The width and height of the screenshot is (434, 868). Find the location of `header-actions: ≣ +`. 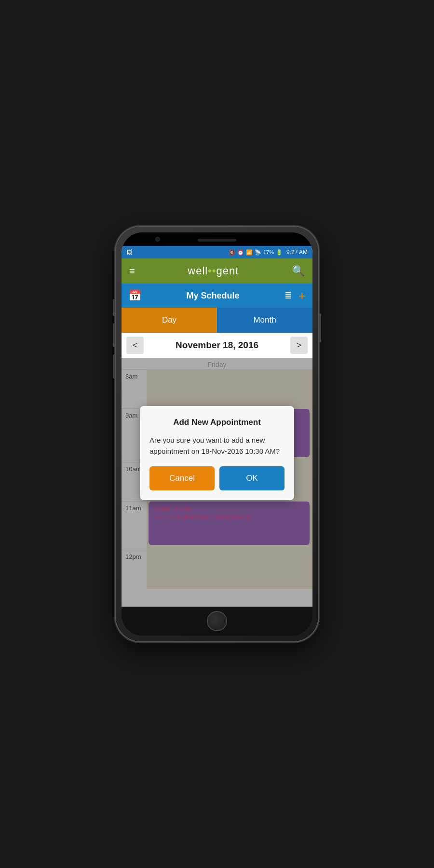

header-actions: ≣ + is located at coordinates (295, 296).